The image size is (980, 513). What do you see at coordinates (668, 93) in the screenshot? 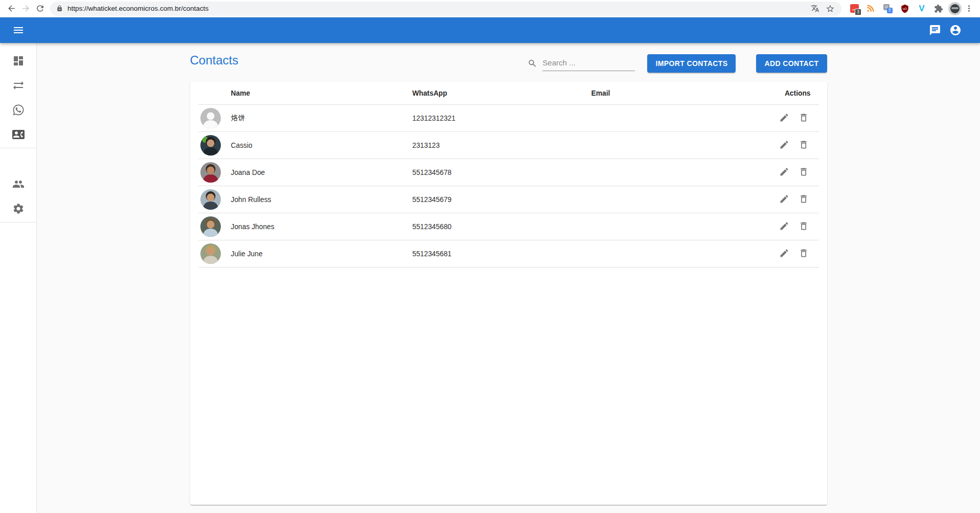
I see `header-email: Email` at bounding box center [668, 93].